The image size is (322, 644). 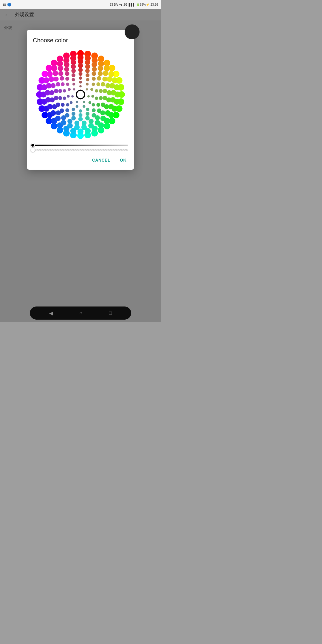 I want to click on app-icon-1: ▤, so click(x=4, y=5).